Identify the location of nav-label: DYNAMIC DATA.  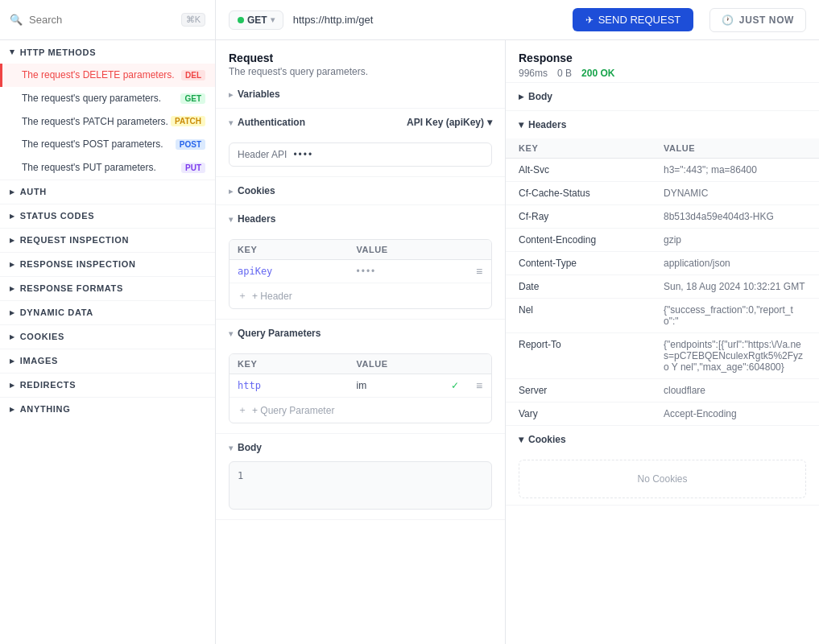
(56, 312).